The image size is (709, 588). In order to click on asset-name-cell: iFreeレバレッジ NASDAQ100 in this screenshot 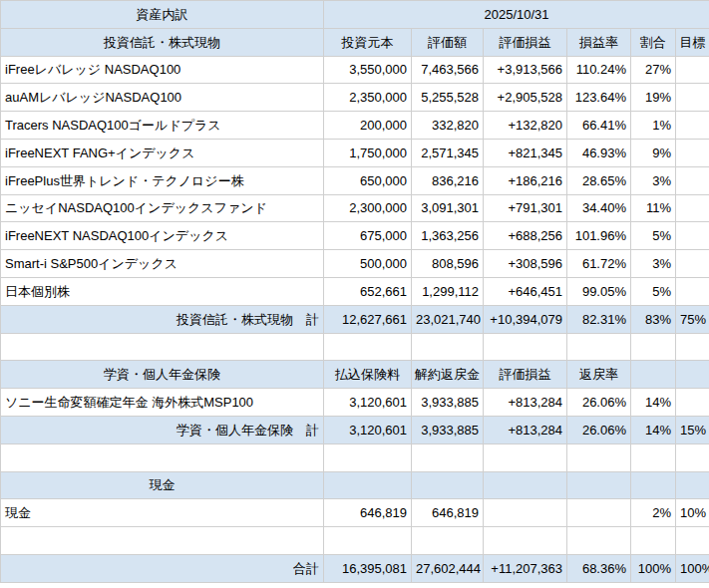, I will do `click(163, 70)`.